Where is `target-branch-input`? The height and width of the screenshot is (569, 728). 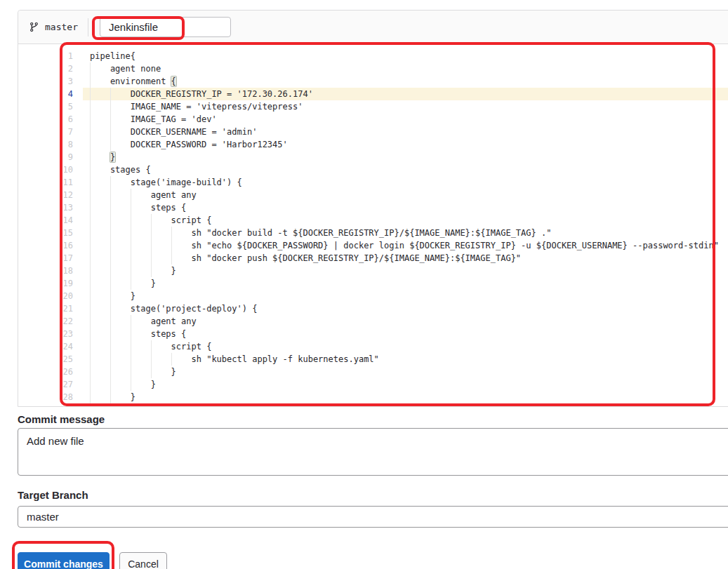
target-branch-input is located at coordinates (373, 516).